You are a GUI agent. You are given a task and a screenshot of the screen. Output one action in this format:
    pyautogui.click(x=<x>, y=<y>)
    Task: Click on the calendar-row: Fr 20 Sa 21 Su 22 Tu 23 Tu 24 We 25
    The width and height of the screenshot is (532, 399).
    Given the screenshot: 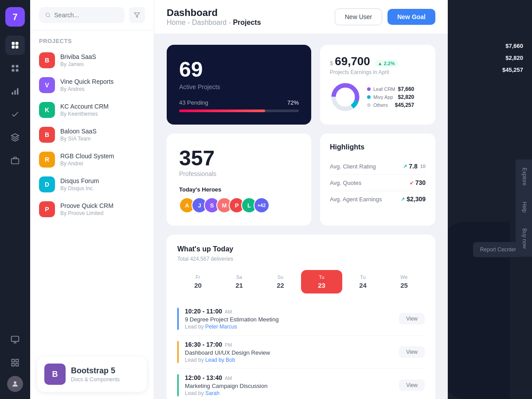 What is the action you would take?
    pyautogui.click(x=301, y=282)
    